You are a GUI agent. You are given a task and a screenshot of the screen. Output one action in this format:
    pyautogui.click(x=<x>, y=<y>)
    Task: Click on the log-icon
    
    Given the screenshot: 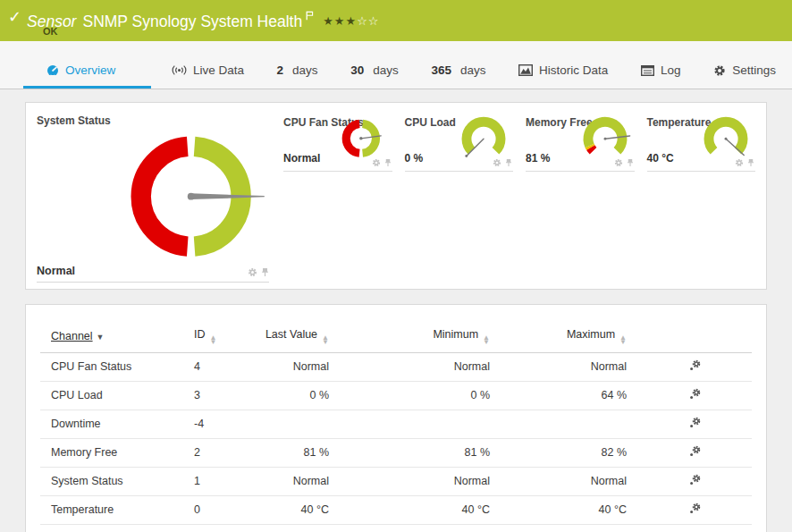 What is the action you would take?
    pyautogui.click(x=647, y=71)
    